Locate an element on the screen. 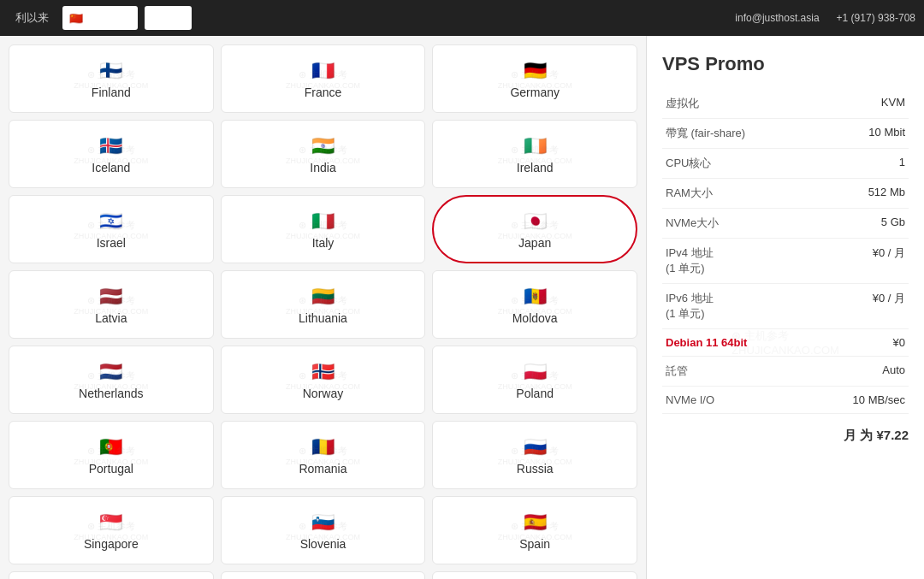  spec-value: ¥0 / 月 is located at coordinates (853, 306).